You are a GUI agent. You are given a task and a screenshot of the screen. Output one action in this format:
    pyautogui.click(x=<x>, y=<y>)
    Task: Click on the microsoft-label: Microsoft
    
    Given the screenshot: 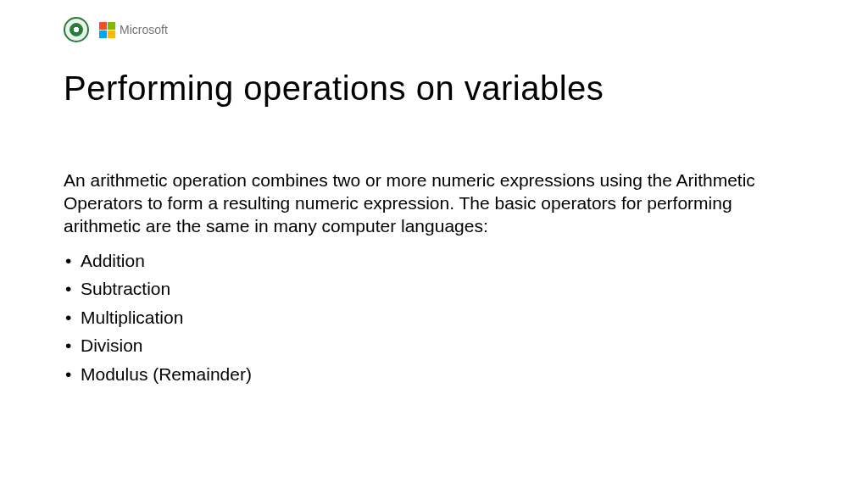 What is the action you would take?
    pyautogui.click(x=144, y=30)
    